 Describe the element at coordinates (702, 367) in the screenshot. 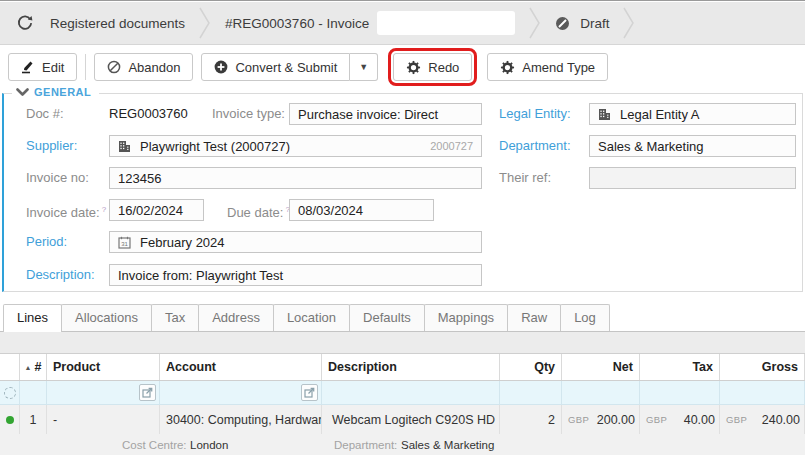

I see `tax-header-label: Tax` at that location.